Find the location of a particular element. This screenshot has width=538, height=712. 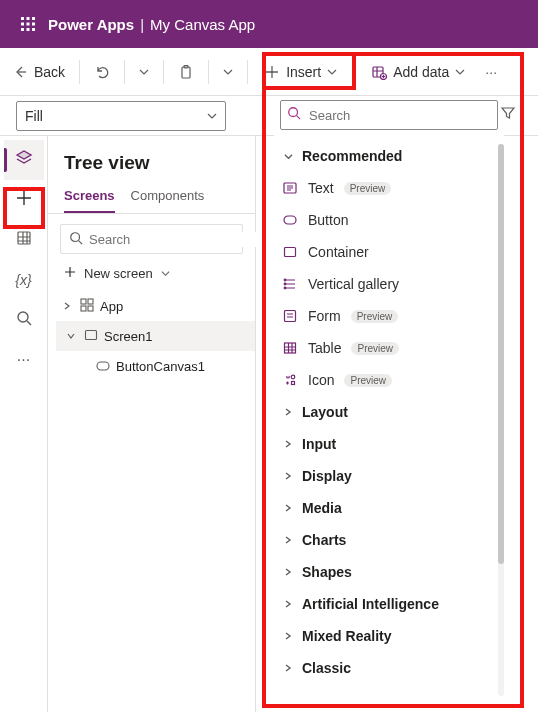

container-icon is located at coordinates (290, 252).